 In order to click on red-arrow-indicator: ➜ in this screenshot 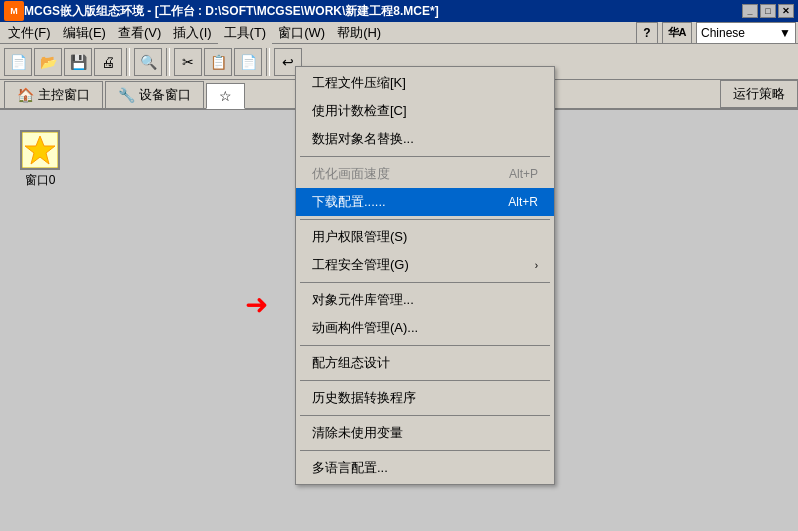, I will do `click(256, 304)`.